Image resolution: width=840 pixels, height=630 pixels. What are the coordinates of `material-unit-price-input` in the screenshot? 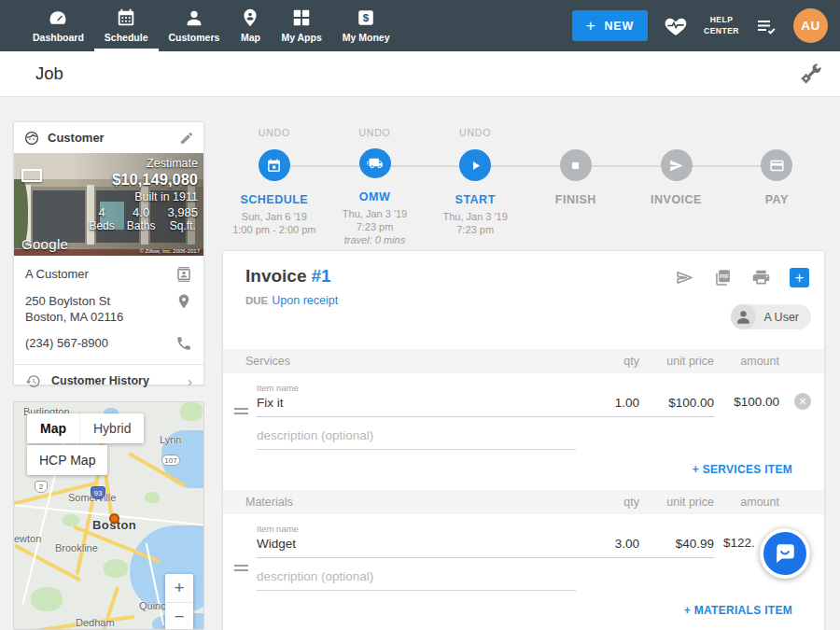 It's located at (677, 547).